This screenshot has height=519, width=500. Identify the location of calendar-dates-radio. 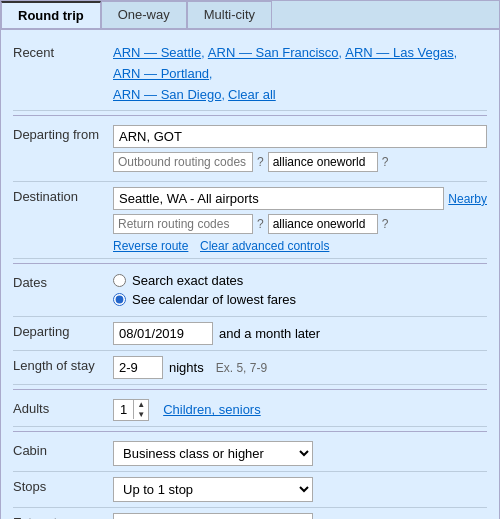
(120, 300).